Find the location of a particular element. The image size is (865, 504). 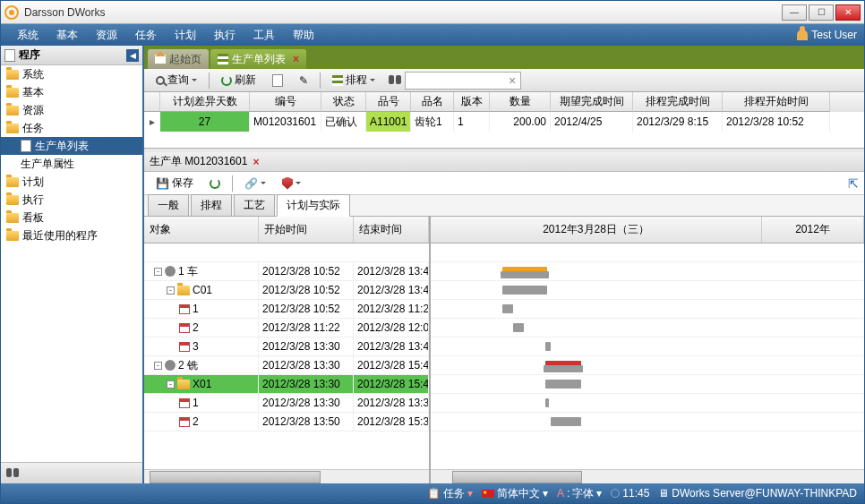

sidebar: 程序 ◀ 系统基本资源任务生产单列表生产单属性计划执行看板最近使用的程序 is located at coordinates (73, 265).